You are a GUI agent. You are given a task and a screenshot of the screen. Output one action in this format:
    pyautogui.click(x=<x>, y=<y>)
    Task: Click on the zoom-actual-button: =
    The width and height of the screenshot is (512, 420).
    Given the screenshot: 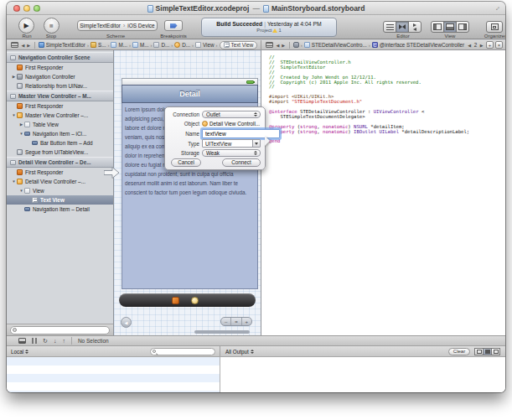 What is the action you would take?
    pyautogui.click(x=235, y=322)
    